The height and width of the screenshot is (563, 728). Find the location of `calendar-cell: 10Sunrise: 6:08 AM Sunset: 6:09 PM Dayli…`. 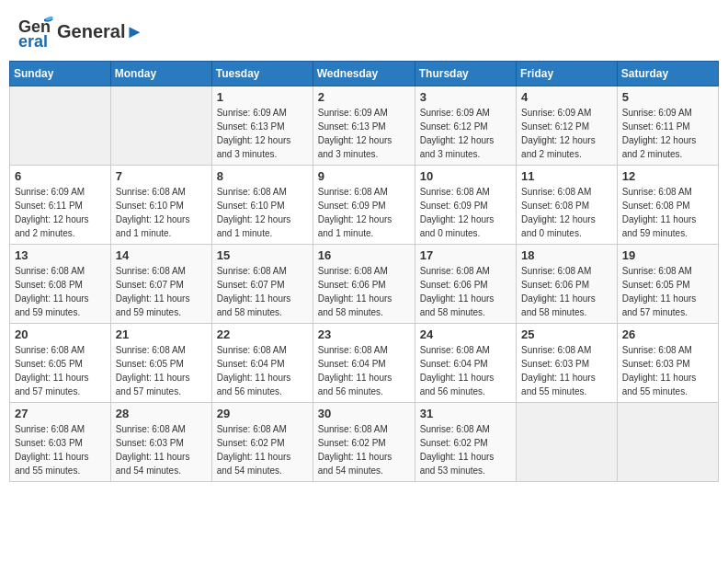

calendar-cell: 10Sunrise: 6:08 AM Sunset: 6:09 PM Dayli… is located at coordinates (465, 205).